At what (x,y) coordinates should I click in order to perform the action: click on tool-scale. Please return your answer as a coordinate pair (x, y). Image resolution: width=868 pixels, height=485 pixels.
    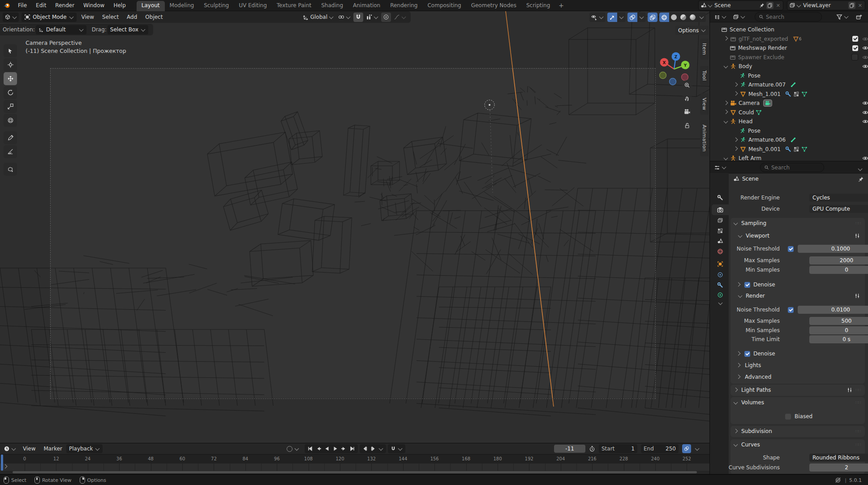
    Looking at the image, I should click on (10, 107).